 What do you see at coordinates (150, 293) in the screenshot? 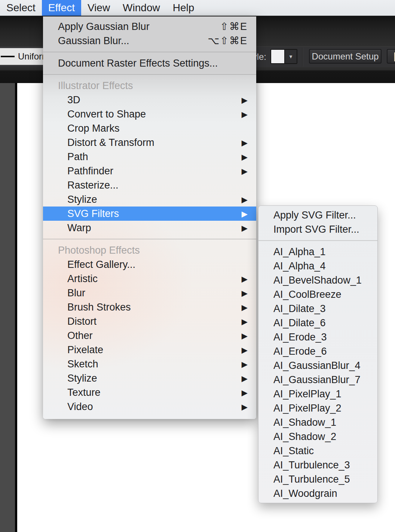
I see `menu-item-blur: Blur▶` at bounding box center [150, 293].